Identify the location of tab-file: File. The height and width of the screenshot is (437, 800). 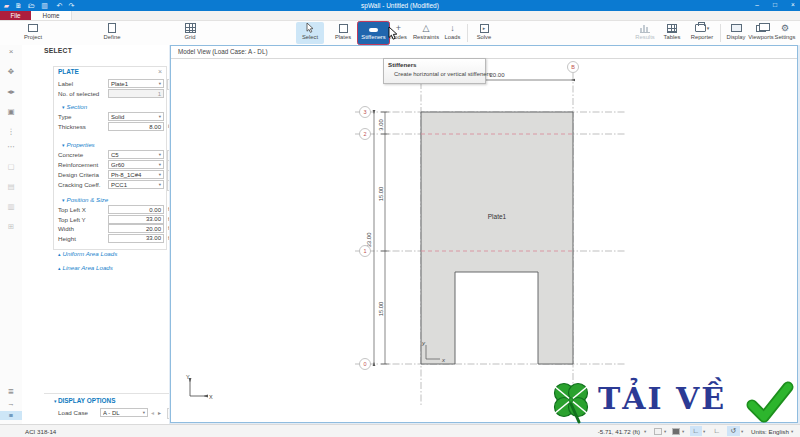
(16, 16).